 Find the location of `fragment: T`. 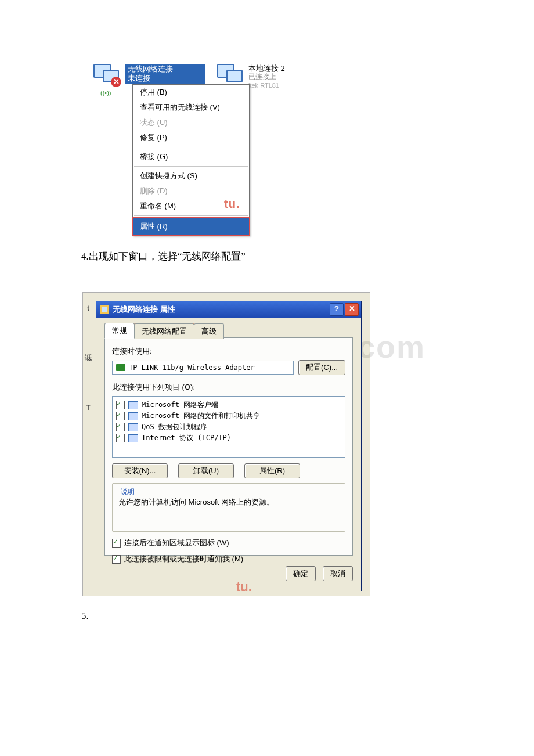

fragment: T is located at coordinates (88, 408).